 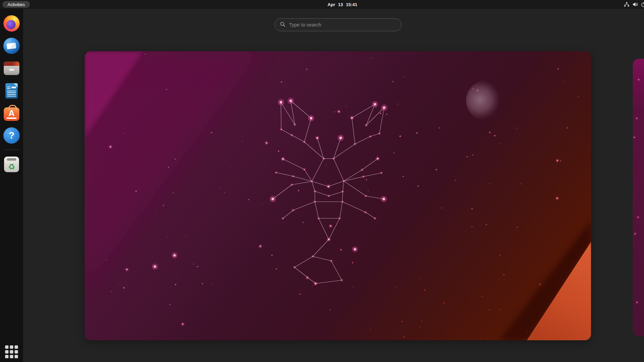 I want to click on clock-button: Apr 13 15:41, so click(x=342, y=4).